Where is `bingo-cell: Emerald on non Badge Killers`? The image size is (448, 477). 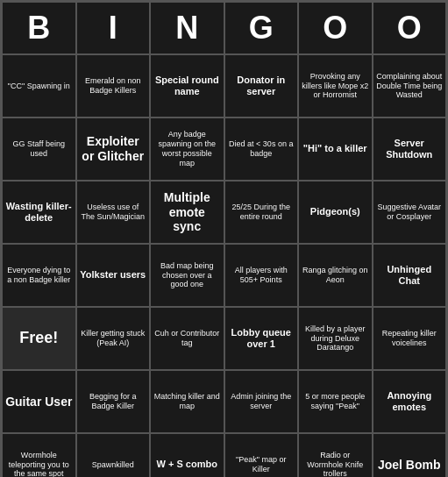 bingo-cell: Emerald on non Badge Killers is located at coordinates (114, 86).